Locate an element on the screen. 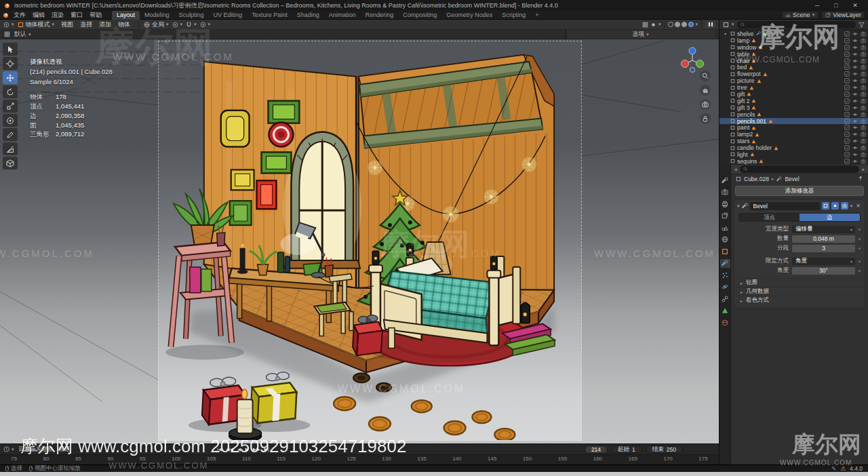  field-value: 角度 is located at coordinates (823, 262).